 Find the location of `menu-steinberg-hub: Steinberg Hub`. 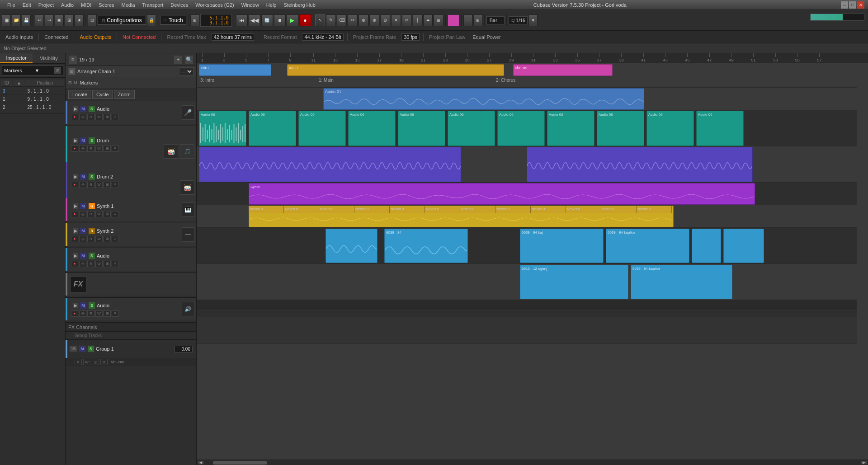

menu-steinberg-hub: Steinberg Hub is located at coordinates (299, 5).